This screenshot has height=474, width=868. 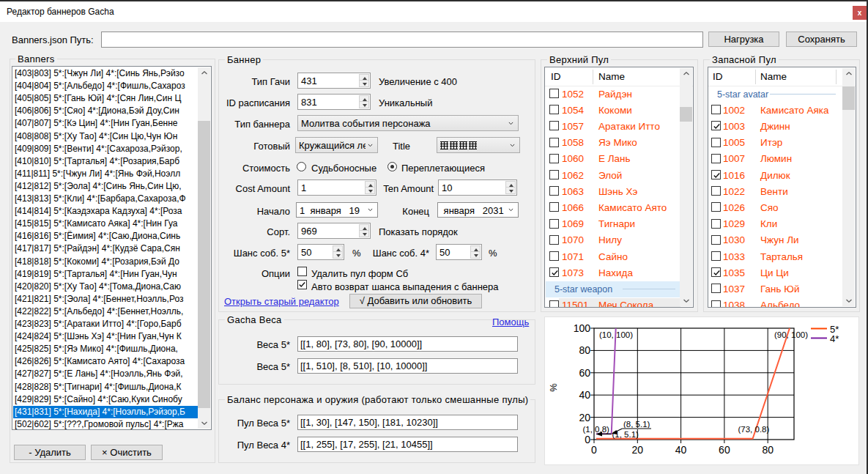 I want to click on svg-text: (73, 0.8), so click(x=754, y=429).